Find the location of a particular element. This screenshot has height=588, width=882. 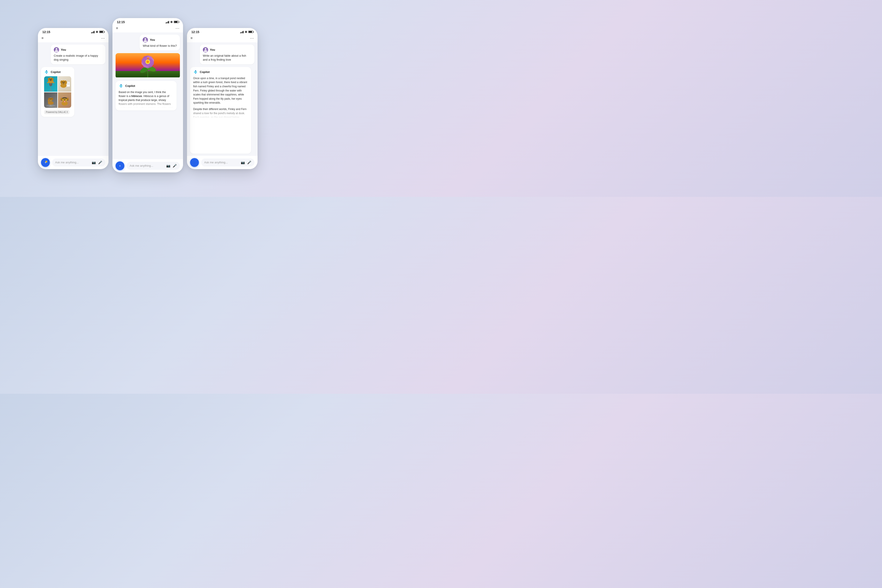

camera-icon-right: 📷 is located at coordinates (243, 163).